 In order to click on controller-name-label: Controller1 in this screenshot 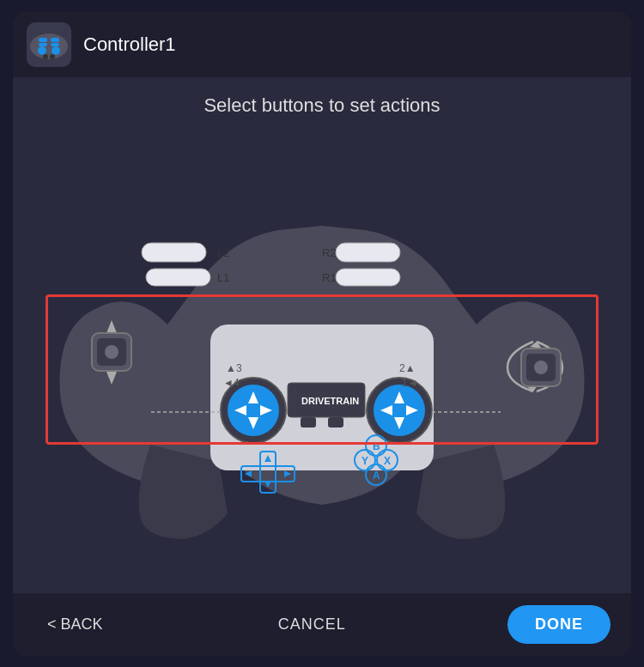, I will do `click(130, 45)`.